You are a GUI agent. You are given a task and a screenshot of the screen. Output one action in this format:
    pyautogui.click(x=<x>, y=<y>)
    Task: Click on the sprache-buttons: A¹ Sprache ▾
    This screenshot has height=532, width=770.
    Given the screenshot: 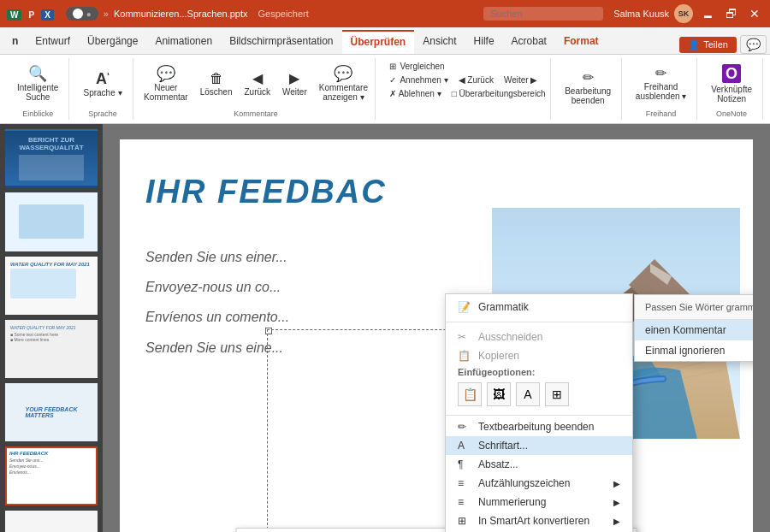 What is the action you would take?
    pyautogui.click(x=103, y=84)
    